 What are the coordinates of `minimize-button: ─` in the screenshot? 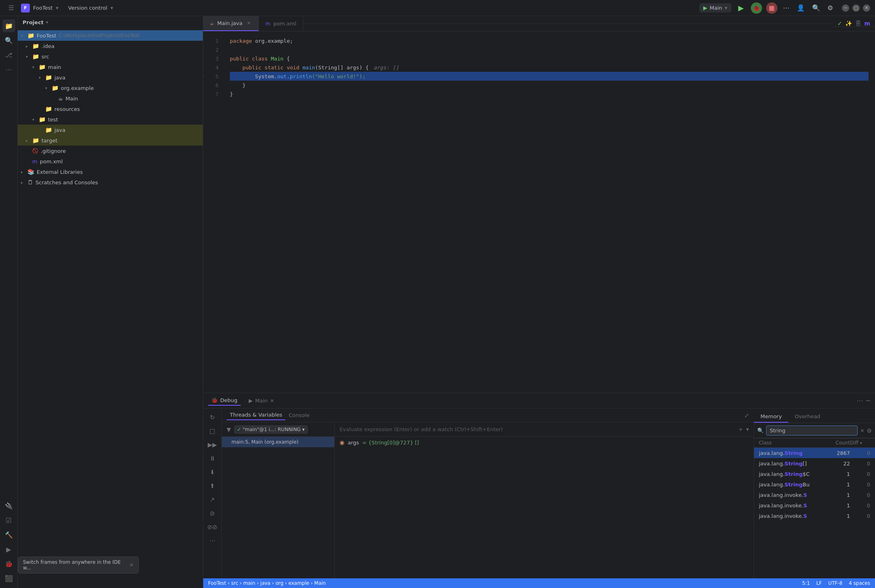 It's located at (846, 8).